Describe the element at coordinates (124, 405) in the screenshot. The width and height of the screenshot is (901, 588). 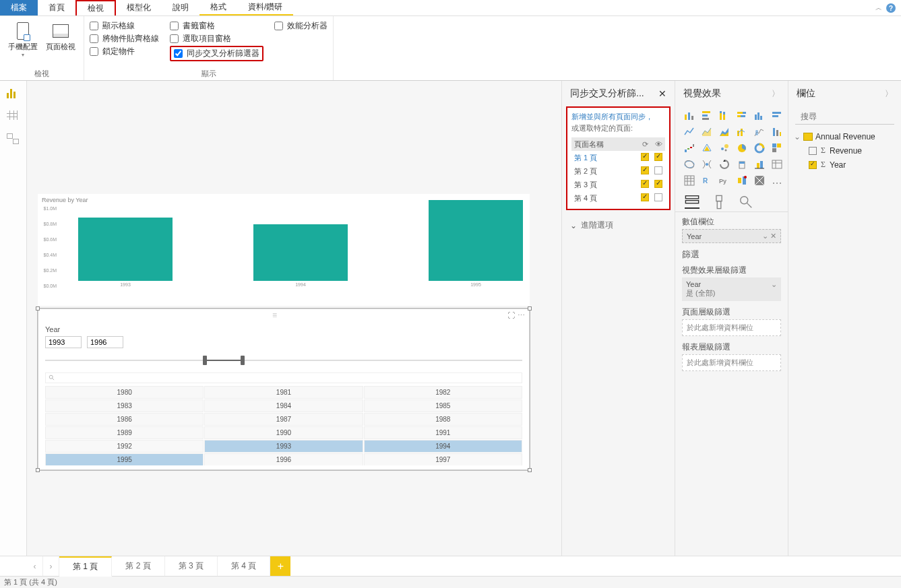
I see `year-cell: 1983` at that location.